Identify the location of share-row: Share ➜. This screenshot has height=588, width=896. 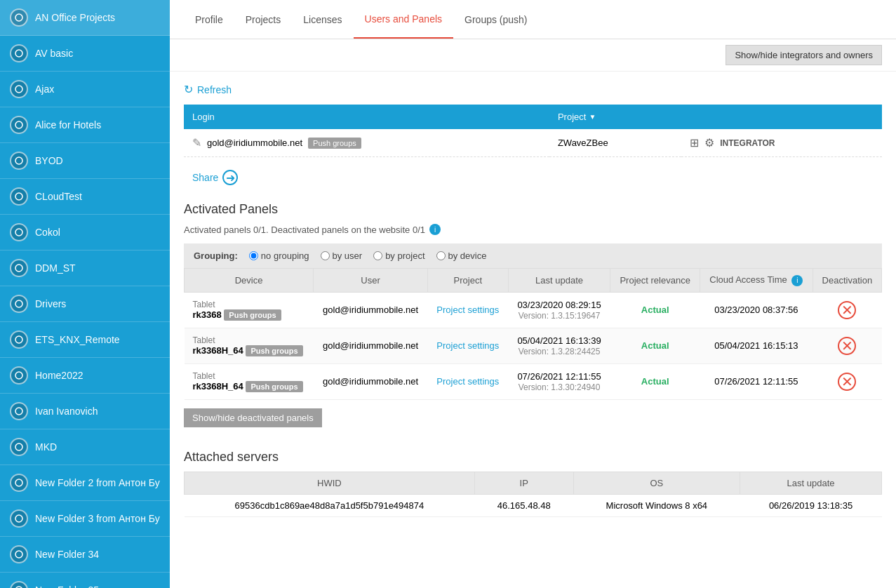
(533, 178).